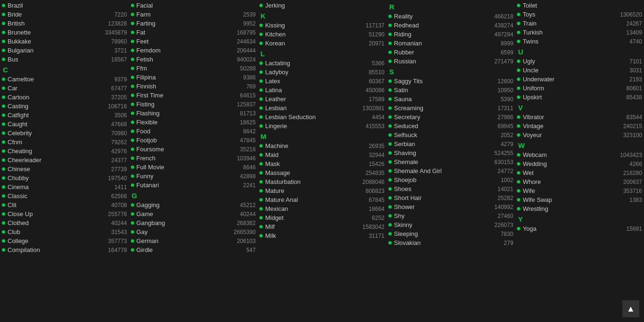 The image size is (644, 322). I want to click on category-name: Cfnm, so click(55, 142).